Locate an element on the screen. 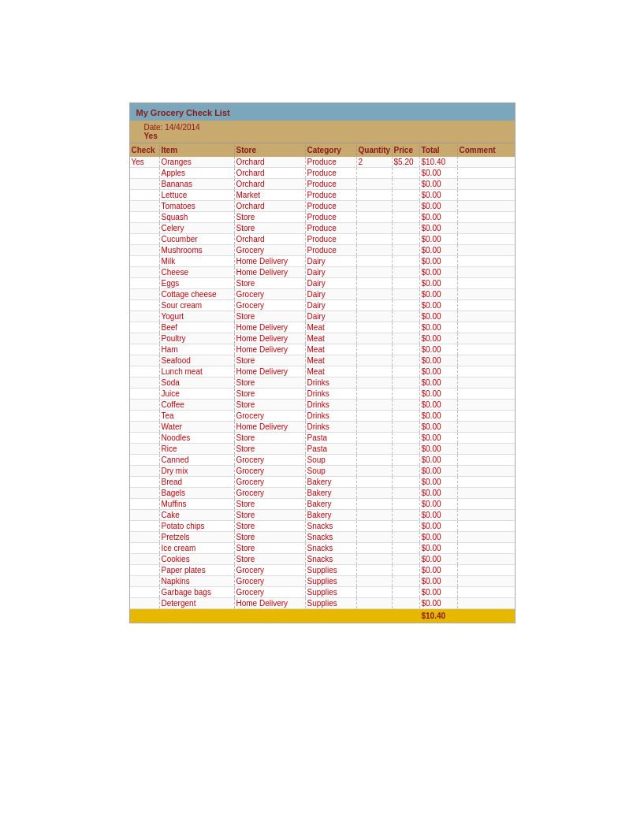 The width and height of the screenshot is (644, 833). table-row: NapkinsGrocerySupplies$0.00 is located at coordinates (322, 582).